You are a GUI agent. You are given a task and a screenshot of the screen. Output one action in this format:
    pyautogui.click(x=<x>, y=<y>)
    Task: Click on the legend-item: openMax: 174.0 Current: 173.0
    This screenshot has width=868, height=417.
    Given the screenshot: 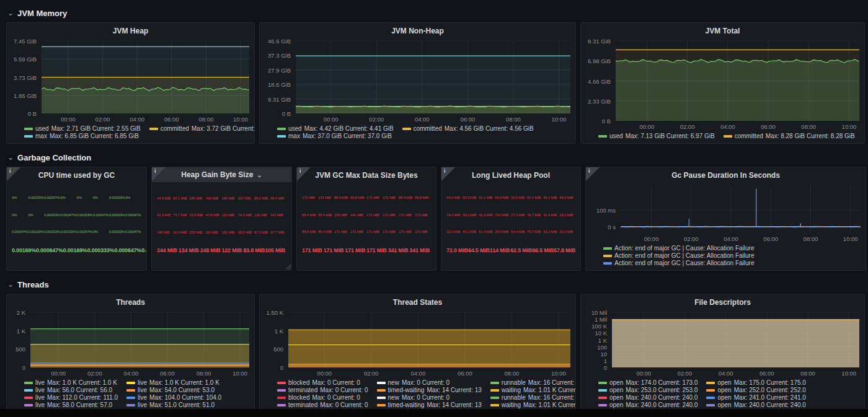 What is the action you would take?
    pyautogui.click(x=648, y=383)
    